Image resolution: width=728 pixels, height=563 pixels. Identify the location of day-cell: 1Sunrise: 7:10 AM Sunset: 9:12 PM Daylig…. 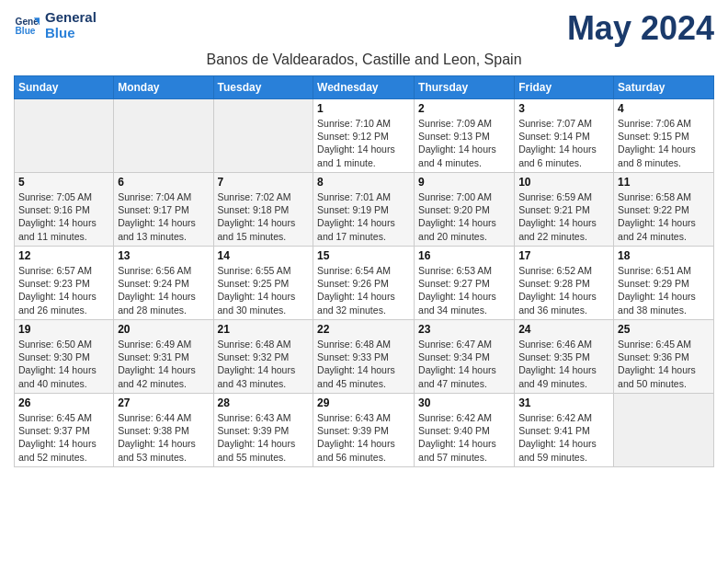
(364, 136).